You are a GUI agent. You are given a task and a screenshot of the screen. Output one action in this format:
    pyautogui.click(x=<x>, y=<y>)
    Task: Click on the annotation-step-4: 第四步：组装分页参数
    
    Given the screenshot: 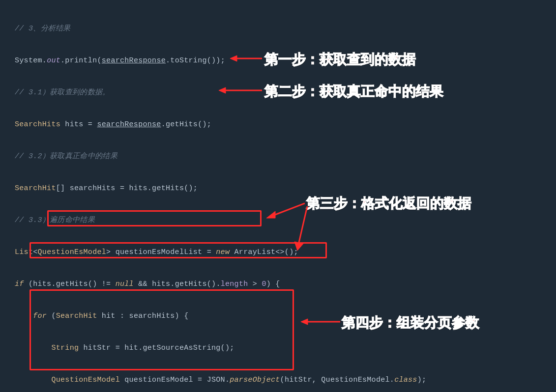 What is the action you would take?
    pyautogui.click(x=410, y=323)
    